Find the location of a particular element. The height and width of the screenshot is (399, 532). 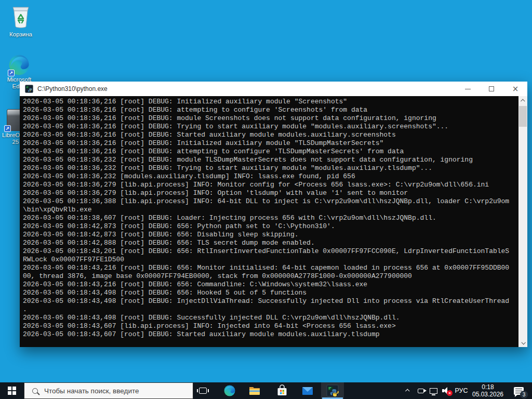

tray-language-indicator: РУС is located at coordinates (461, 391).